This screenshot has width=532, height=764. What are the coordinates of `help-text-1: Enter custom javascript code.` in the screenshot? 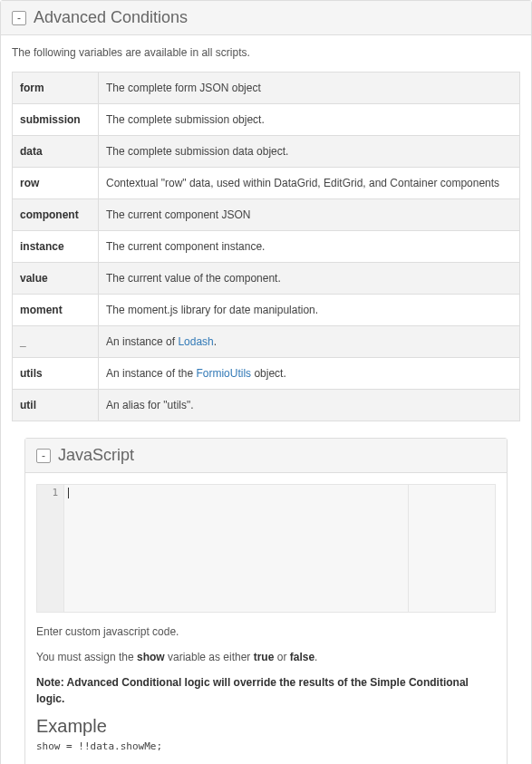 It's located at (266, 632).